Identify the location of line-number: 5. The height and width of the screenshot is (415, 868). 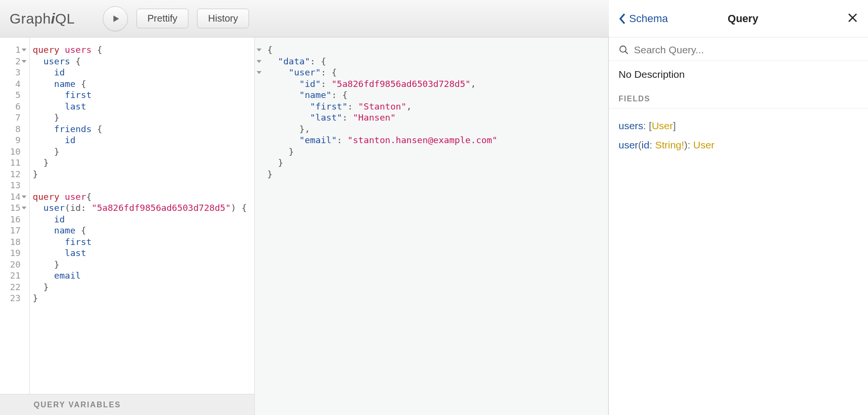
(13, 95).